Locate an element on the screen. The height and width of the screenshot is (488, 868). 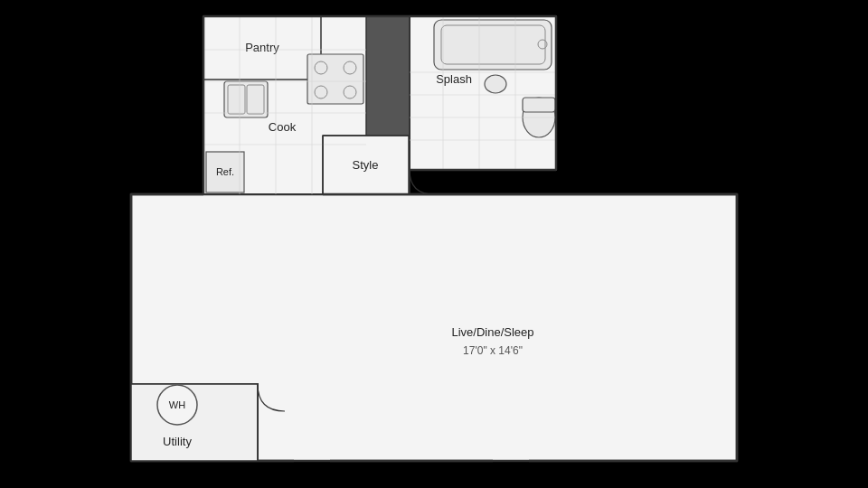
style-label: Style is located at coordinates (365, 164).